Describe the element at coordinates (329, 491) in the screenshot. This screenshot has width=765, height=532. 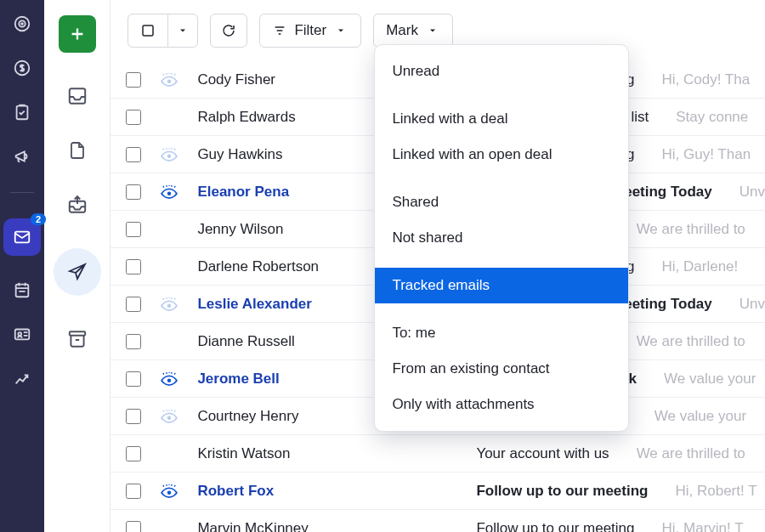
I see `email-sender: Robert Fox` at that location.